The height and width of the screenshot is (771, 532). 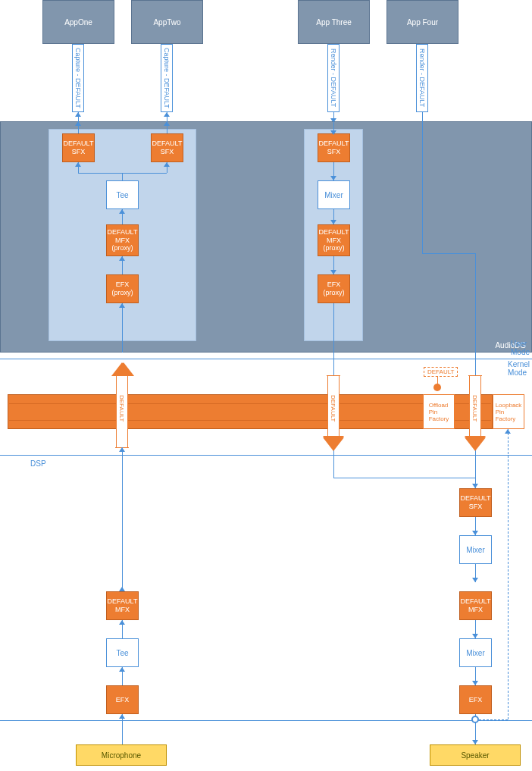 What do you see at coordinates (333, 289) in the screenshot?
I see `render-efx-proxy: EFX (proxy)` at bounding box center [333, 289].